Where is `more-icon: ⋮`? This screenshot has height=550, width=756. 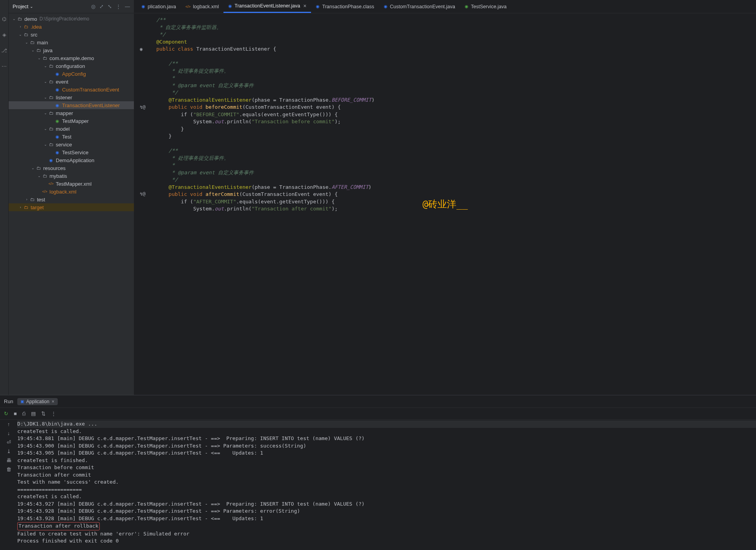 more-icon: ⋮ is located at coordinates (53, 414).